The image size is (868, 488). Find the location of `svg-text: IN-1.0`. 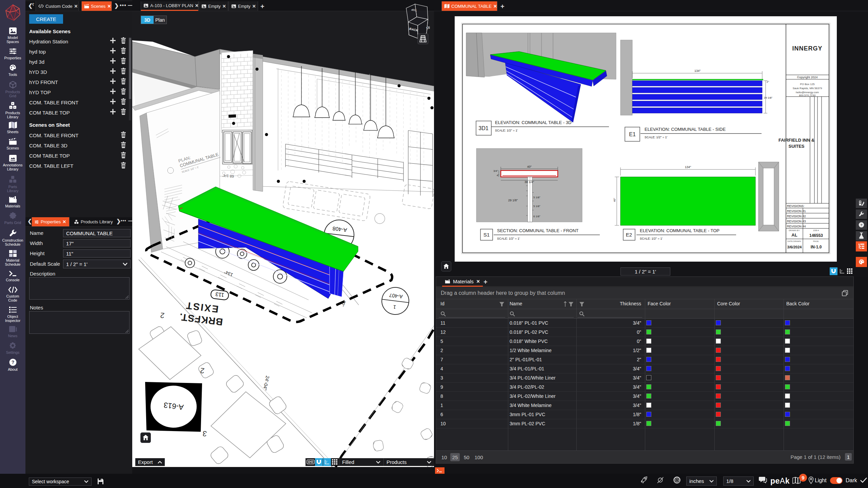

svg-text: IN-1.0 is located at coordinates (816, 247).